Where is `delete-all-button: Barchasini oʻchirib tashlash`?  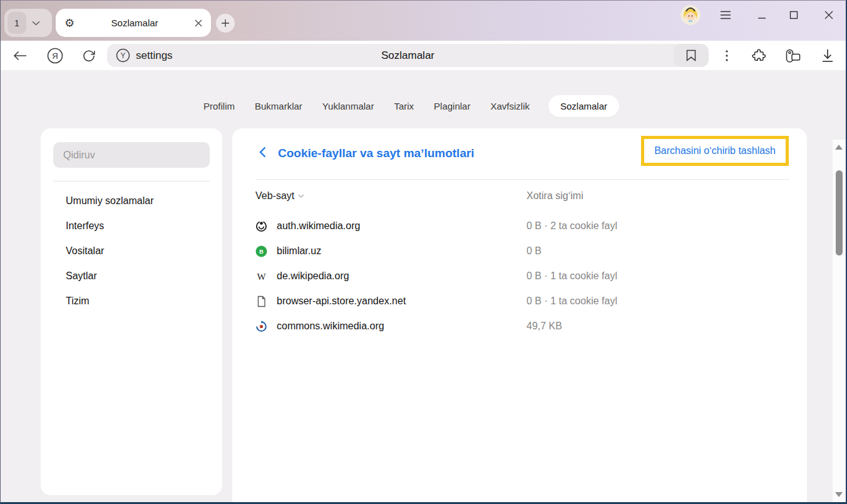
delete-all-button: Barchasini oʻchirib tashlash is located at coordinates (715, 151).